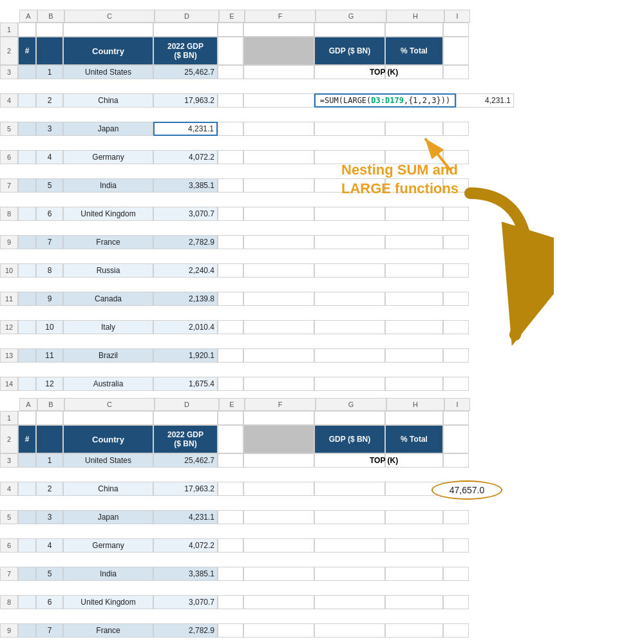 Image resolution: width=644 pixels, height=644 pixels. What do you see at coordinates (350, 30) in the screenshot?
I see `cell-g1` at bounding box center [350, 30].